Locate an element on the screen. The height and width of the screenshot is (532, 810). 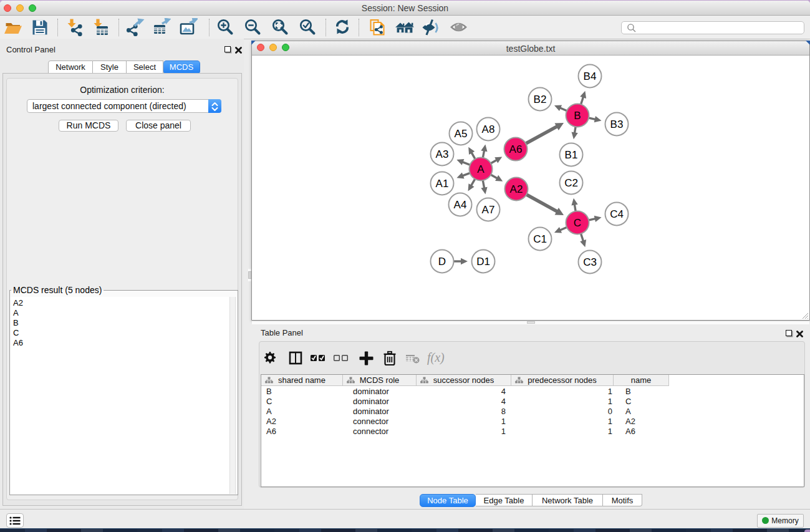
svg-text: A2 is located at coordinates (516, 190).